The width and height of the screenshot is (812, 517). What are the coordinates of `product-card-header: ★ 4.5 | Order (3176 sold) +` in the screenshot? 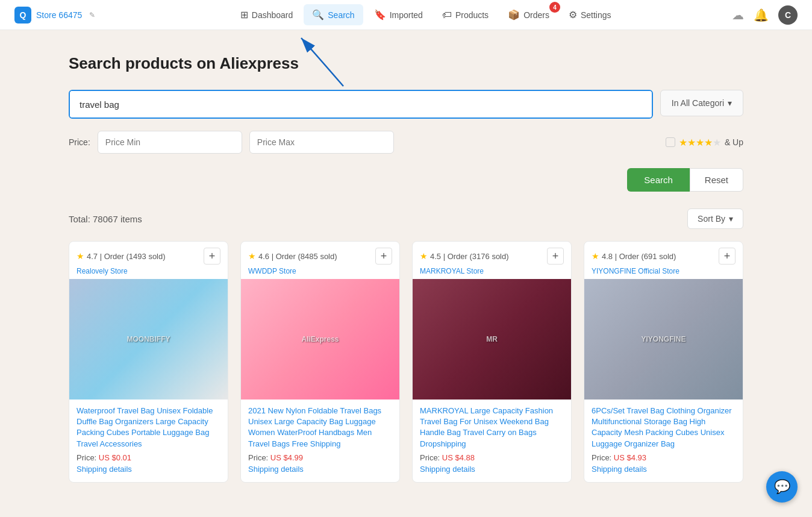 It's located at (492, 254).